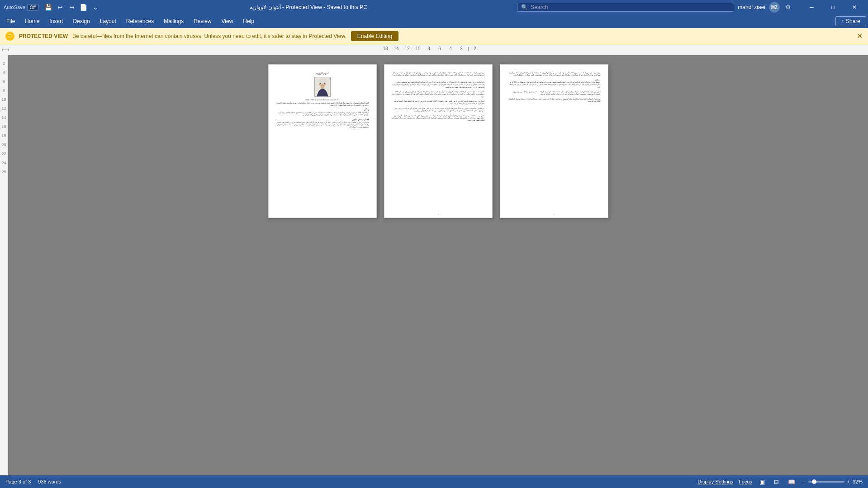 The width and height of the screenshot is (868, 488). I want to click on user-name: mahdi ziaei, so click(752, 7).